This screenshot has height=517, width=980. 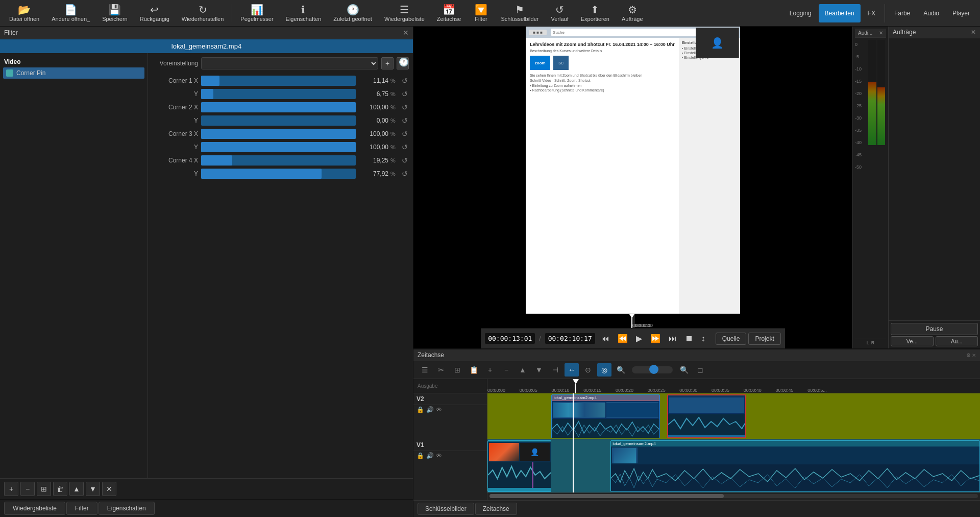 What do you see at coordinates (405, 174) in the screenshot?
I see `param-reset-corner4y: ↺` at bounding box center [405, 174].